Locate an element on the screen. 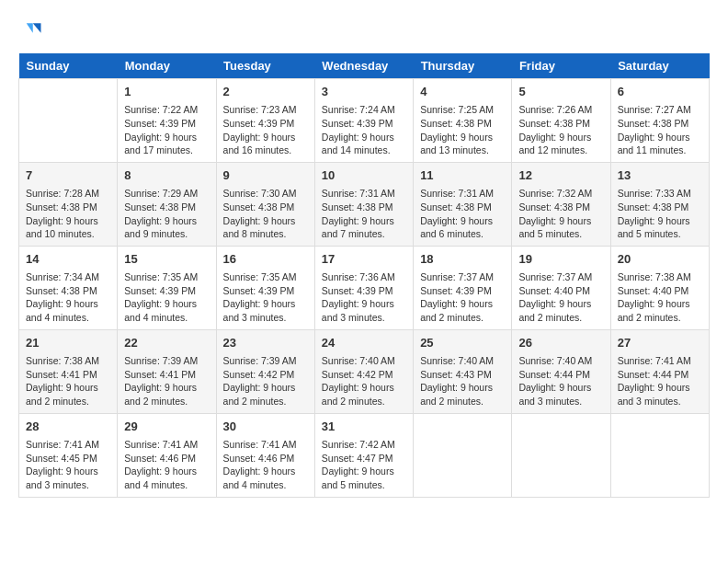 The width and height of the screenshot is (728, 563). calendar-cell: 4Sunrise: 7:25 AMSunset: 4:38 PMDaylight… is located at coordinates (463, 121).